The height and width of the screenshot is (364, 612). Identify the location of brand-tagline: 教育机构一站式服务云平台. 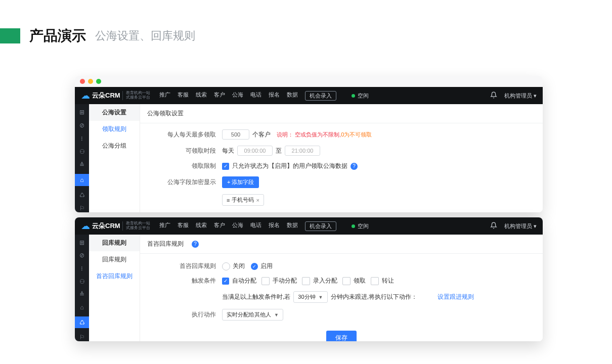
(137, 96).